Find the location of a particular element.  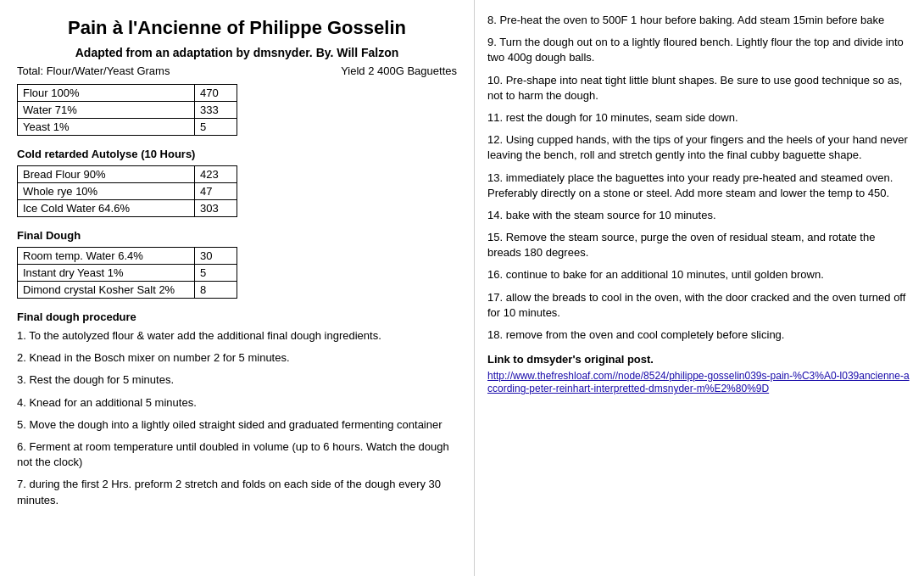

left-steps-container: 1. To the autolyzed flour & water add th… is located at coordinates (237, 418).